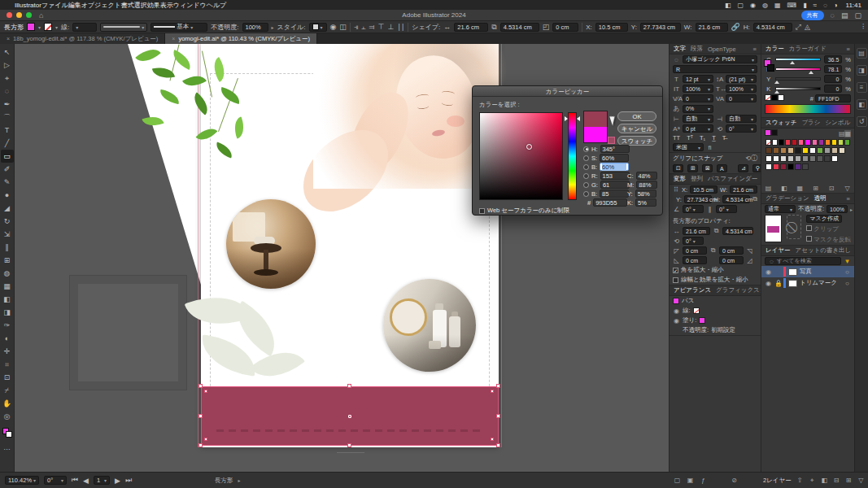 This screenshot has width=868, height=488. What do you see at coordinates (862, 70) in the screenshot?
I see `properties-panel-icon: ◨` at bounding box center [862, 70].